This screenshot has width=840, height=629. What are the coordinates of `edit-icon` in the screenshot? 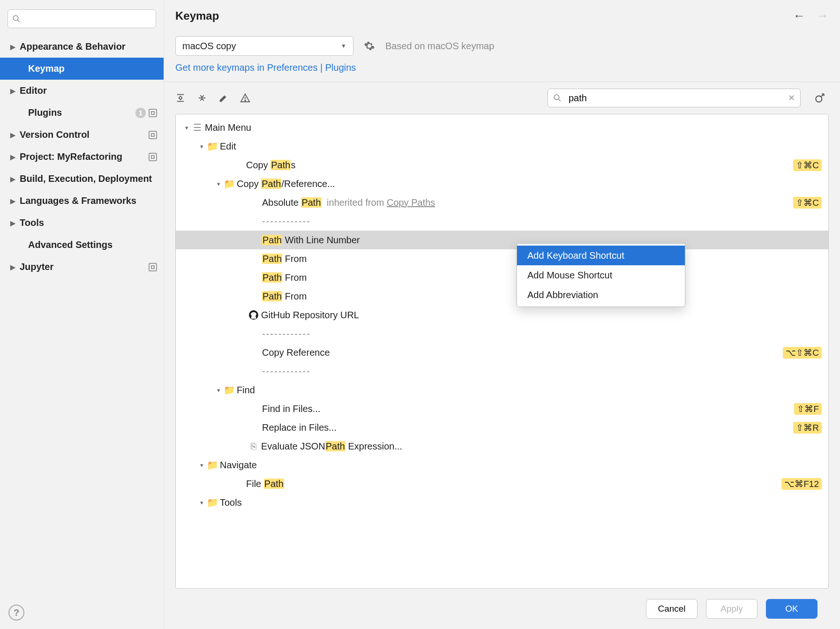 It's located at (224, 98).